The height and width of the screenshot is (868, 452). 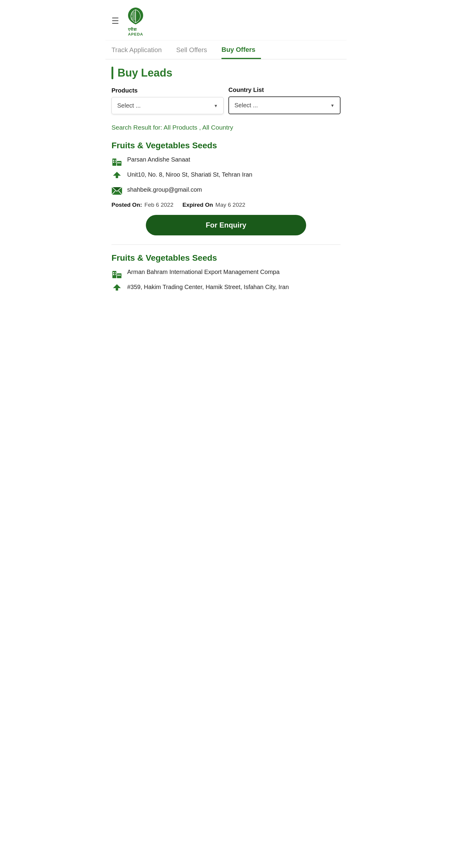 I want to click on listing-1-address-row: Unit10, No. 8, Niroo St, Shariati St, Te…, so click(x=226, y=176).